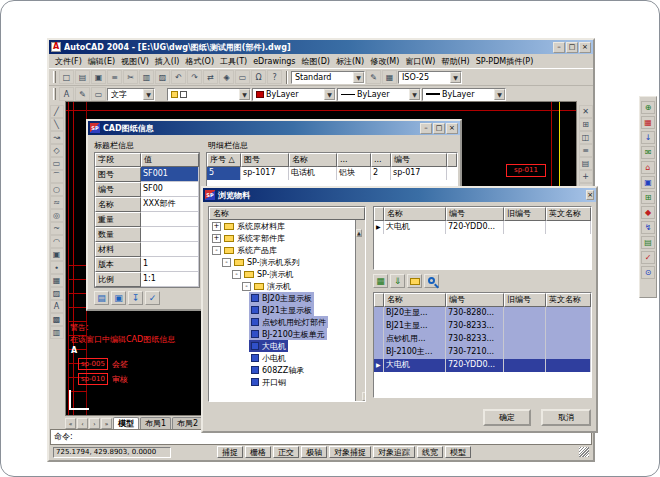 This screenshot has height=477, width=660. What do you see at coordinates (168, 62) in the screenshot?
I see `menu-item: 插入(I)` at bounding box center [168, 62].